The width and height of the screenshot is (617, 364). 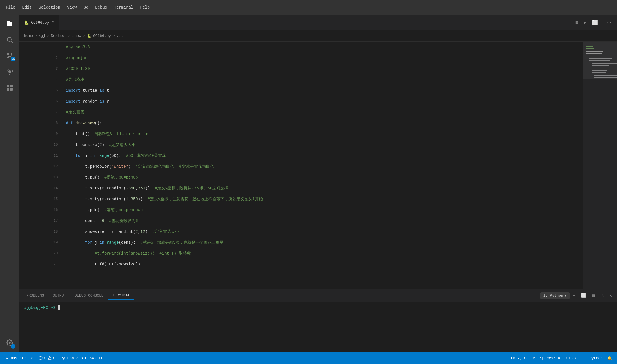 I want to click on line-code: #t.forward(int(snowsize)) #int () 取整数, so click(x=323, y=253).